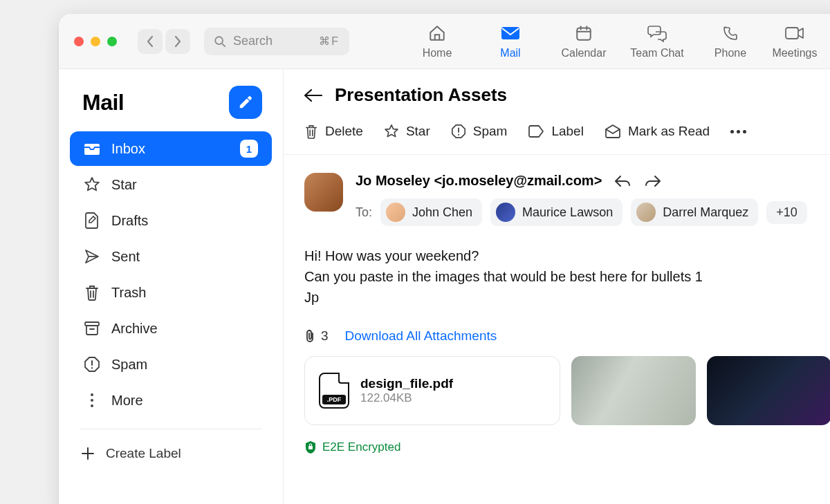 Image resolution: width=830 pixels, height=504 pixels. Describe the element at coordinates (171, 221) in the screenshot. I see `folder-drafts: Drafts` at that location.